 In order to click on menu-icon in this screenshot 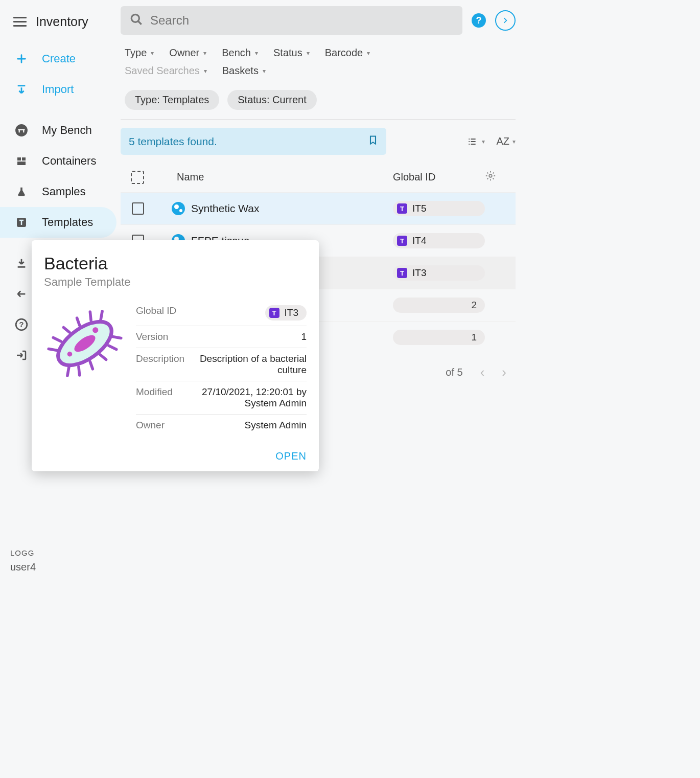, I will do `click(20, 21)`.